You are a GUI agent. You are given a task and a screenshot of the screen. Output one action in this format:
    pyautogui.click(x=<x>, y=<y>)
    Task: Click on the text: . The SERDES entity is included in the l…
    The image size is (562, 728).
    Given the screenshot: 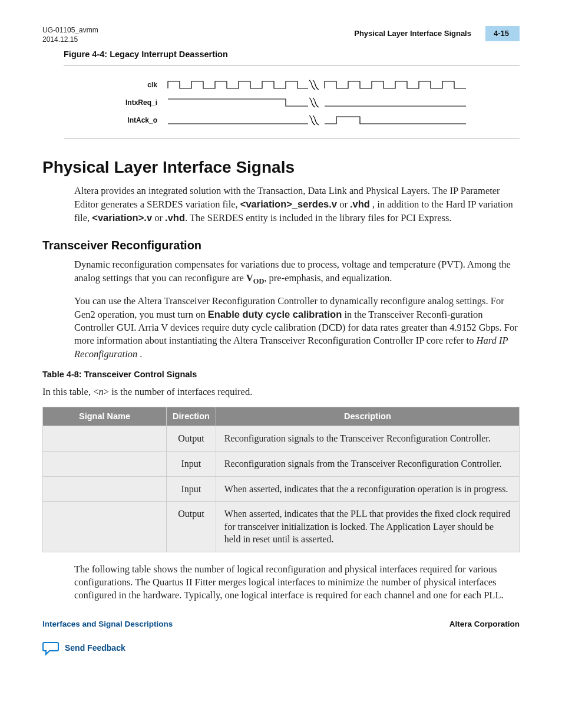 What is the action you would take?
    pyautogui.click(x=318, y=218)
    